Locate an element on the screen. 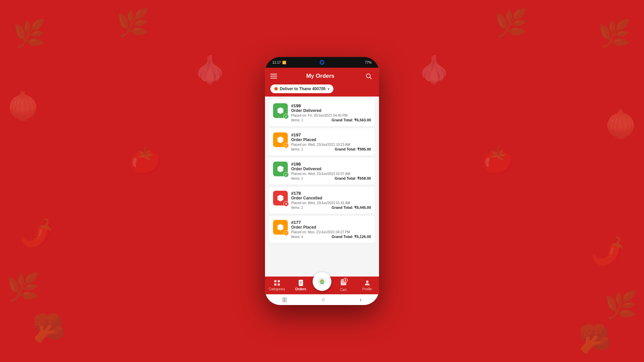 The height and width of the screenshot is (362, 644). app-header: My Orders is located at coordinates (322, 76).